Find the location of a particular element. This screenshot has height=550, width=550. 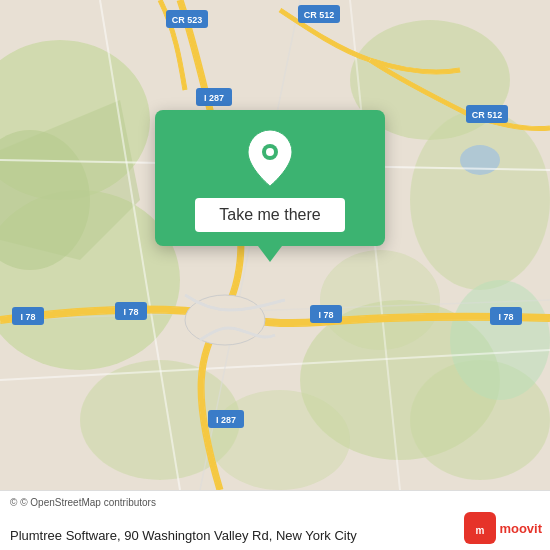

svg-text: CR 523 is located at coordinates (188, 20).